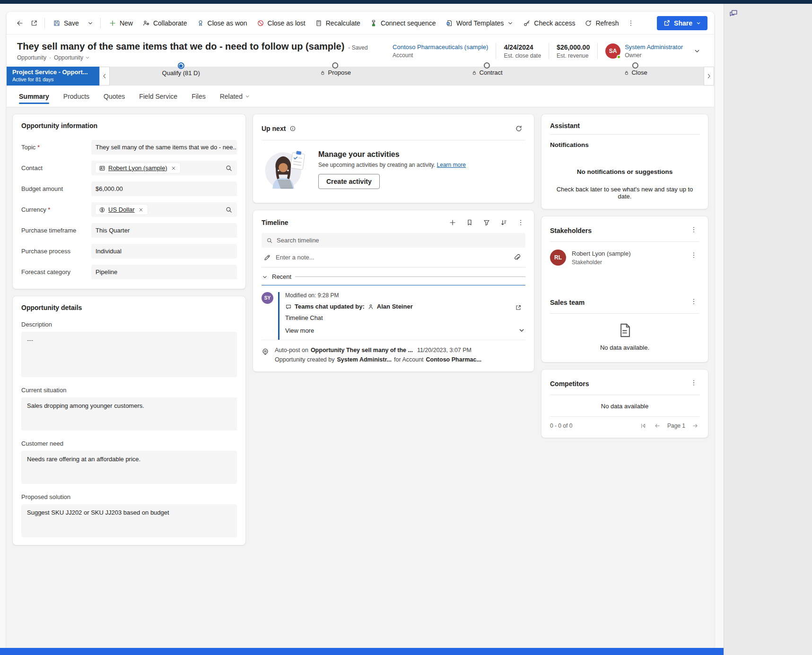 Image resolution: width=812 pixels, height=655 pixels. What do you see at coordinates (694, 302) in the screenshot?
I see `sales-team-more-button` at bounding box center [694, 302].